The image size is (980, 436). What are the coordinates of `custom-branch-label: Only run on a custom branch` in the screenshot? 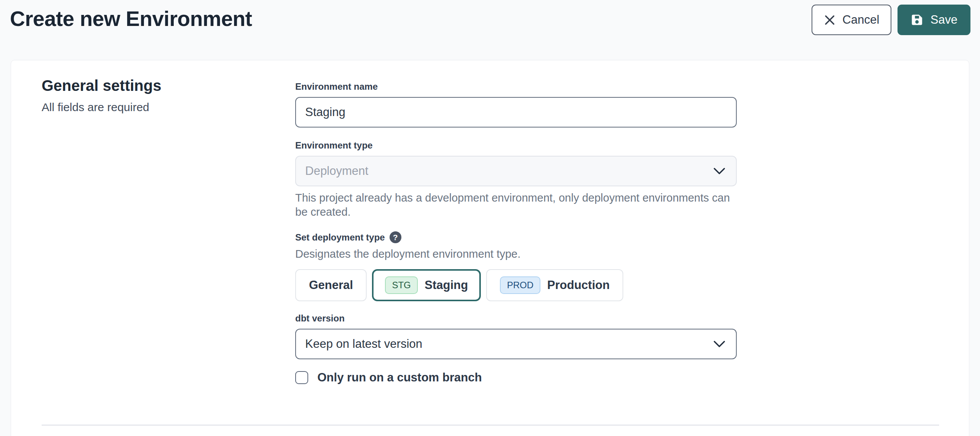 It's located at (399, 378).